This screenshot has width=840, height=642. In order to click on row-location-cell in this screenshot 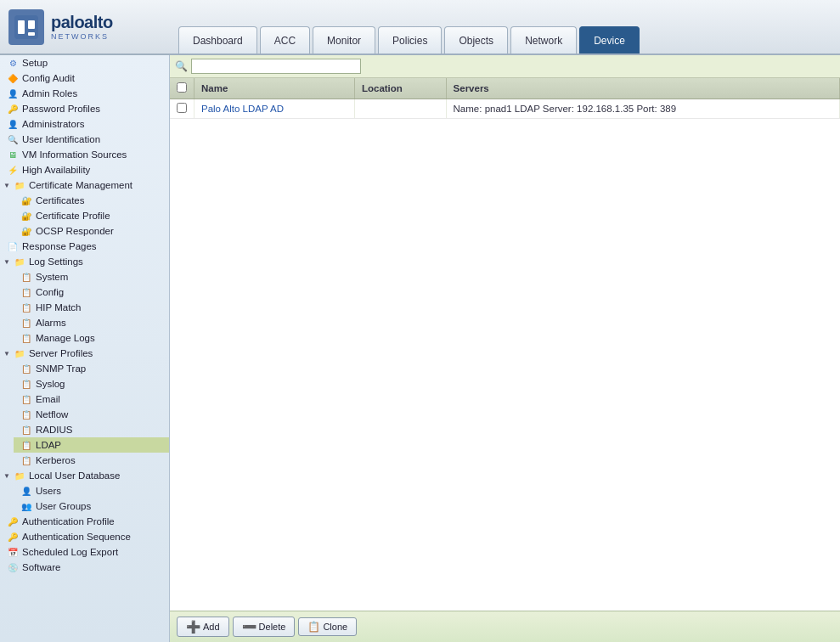, I will do `click(400, 109)`.